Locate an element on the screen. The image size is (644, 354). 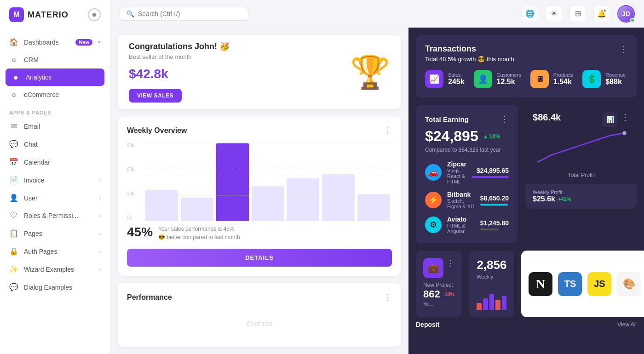
sidebar-item-wizard: ✨ Wizard Examples › is located at coordinates (55, 269).